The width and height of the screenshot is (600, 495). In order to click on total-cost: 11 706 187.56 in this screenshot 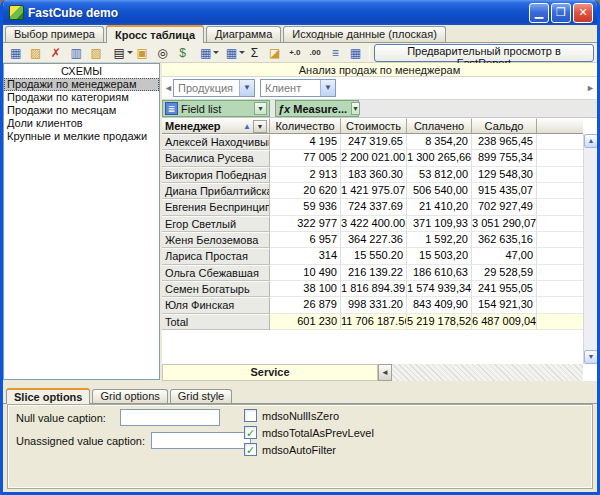, I will do `click(374, 322)`.